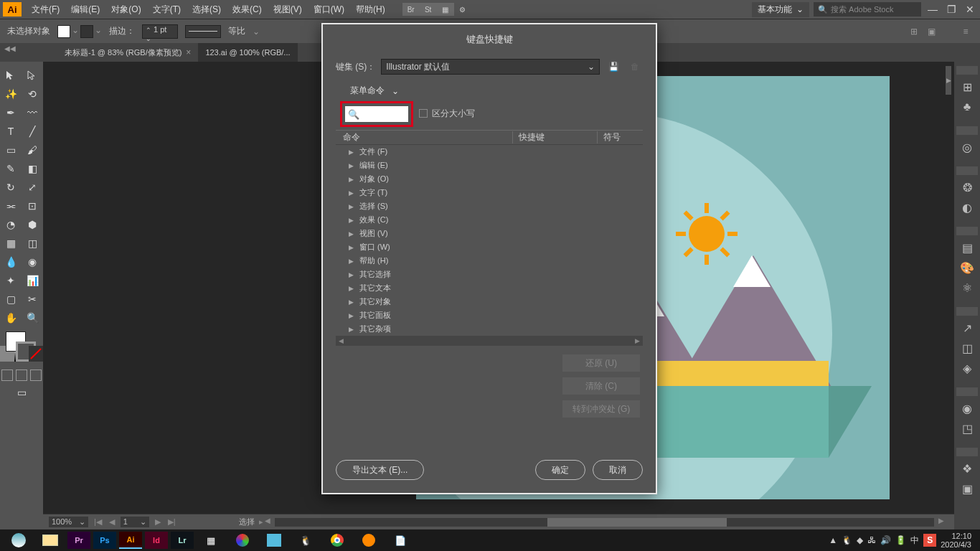  Describe the element at coordinates (489, 207) in the screenshot. I see `command-row: ▶选择 (S)` at that location.